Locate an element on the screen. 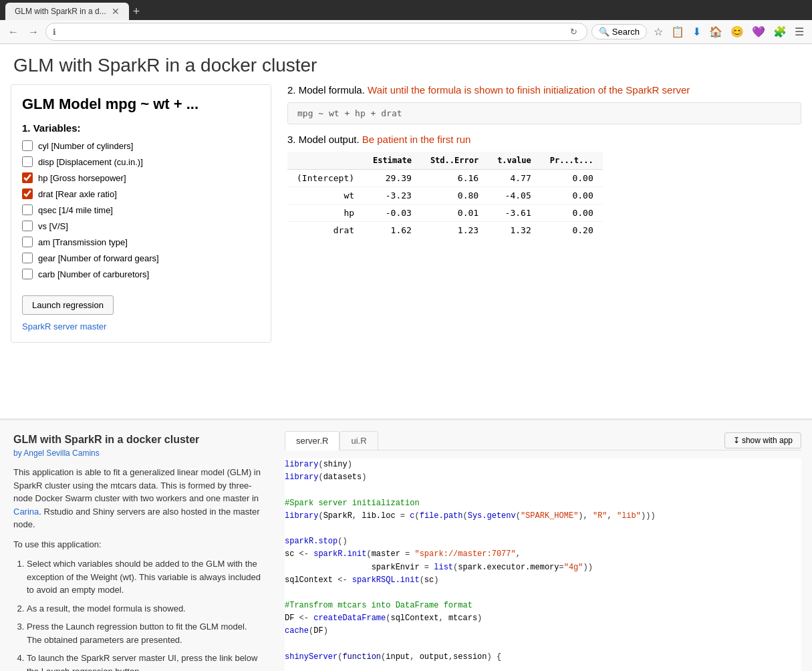 The width and height of the screenshot is (812, 671). back-button: ← is located at coordinates (13, 32).